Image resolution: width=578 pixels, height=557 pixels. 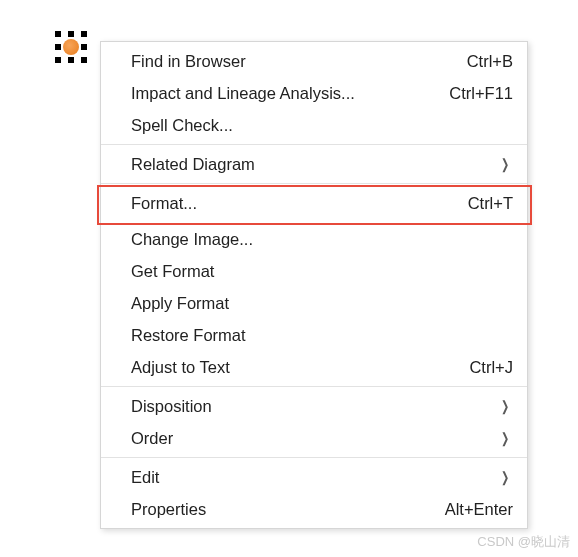 What do you see at coordinates (314, 335) in the screenshot?
I see `menu-item-restore-format: Restore Format` at bounding box center [314, 335].